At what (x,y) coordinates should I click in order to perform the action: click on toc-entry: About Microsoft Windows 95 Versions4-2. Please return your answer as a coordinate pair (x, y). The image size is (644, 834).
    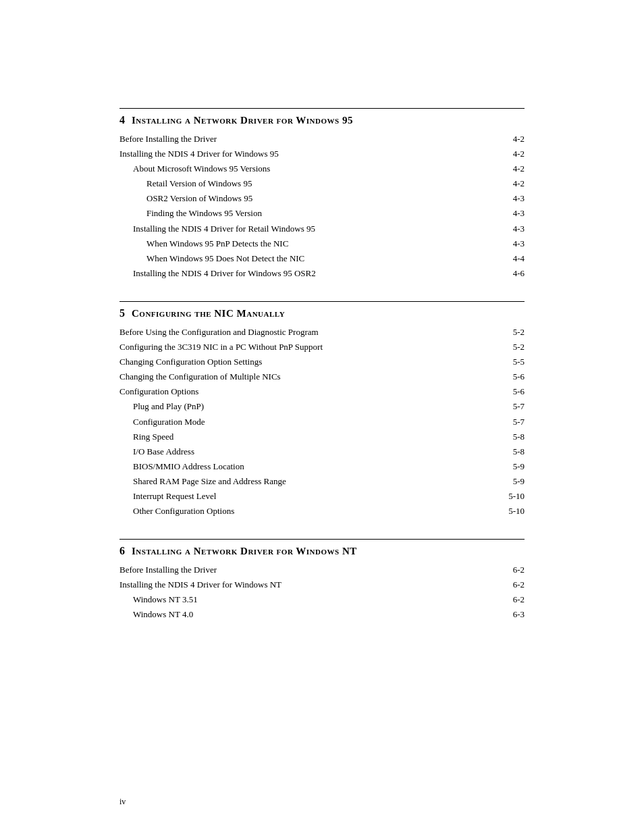
    Looking at the image, I should click on (322, 169).